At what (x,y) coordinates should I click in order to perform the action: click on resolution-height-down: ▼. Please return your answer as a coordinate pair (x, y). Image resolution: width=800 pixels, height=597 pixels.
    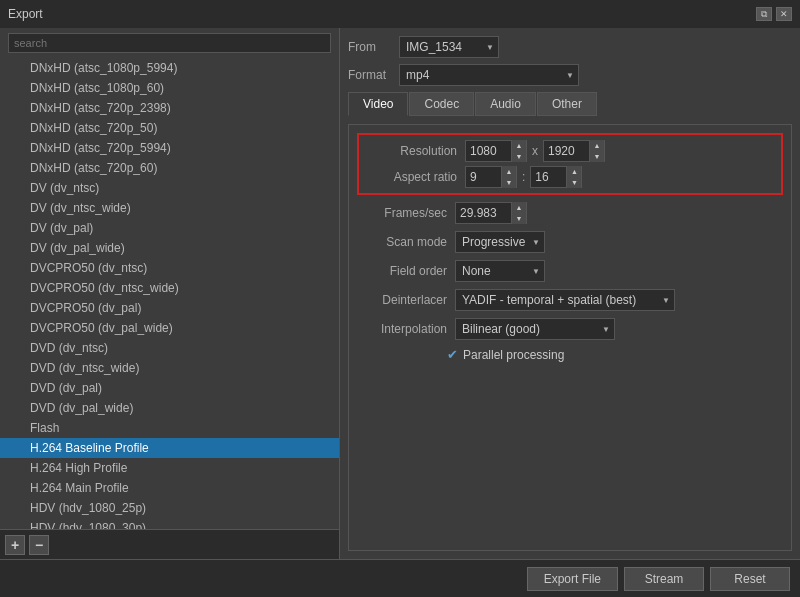
    Looking at the image, I should click on (597, 156).